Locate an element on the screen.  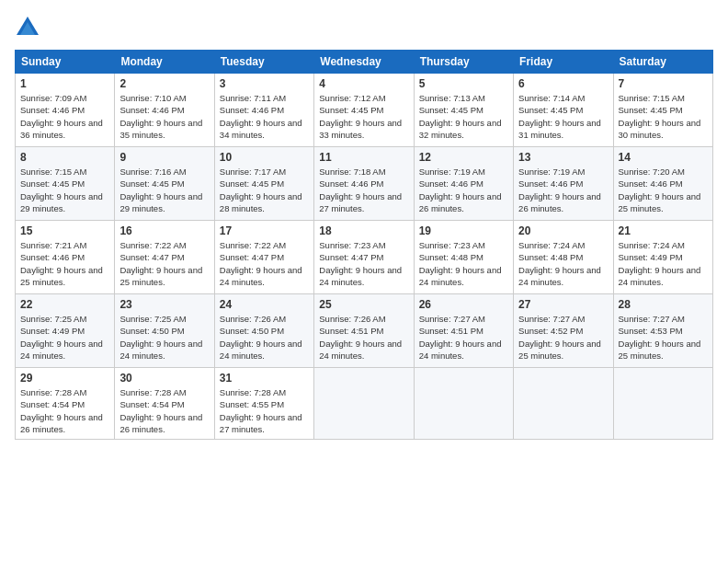
calendar-cell: 20 Sunrise: 7:24 AMSunset: 4:48 PMDaylig… is located at coordinates (563, 258).